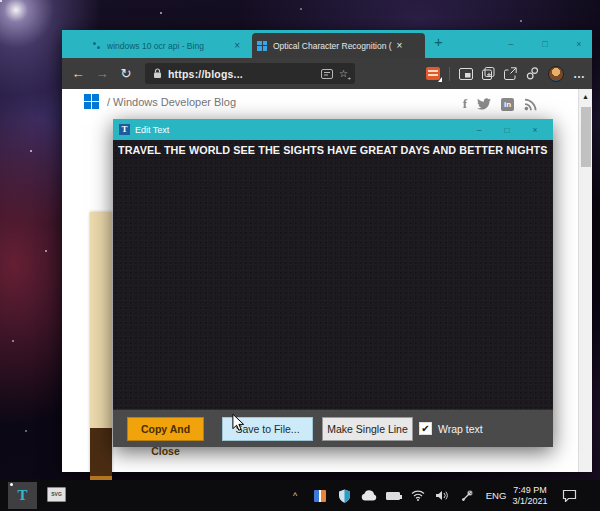 This screenshot has width=600, height=511. Describe the element at coordinates (488, 74) in the screenshot. I see `collections-icon` at that location.